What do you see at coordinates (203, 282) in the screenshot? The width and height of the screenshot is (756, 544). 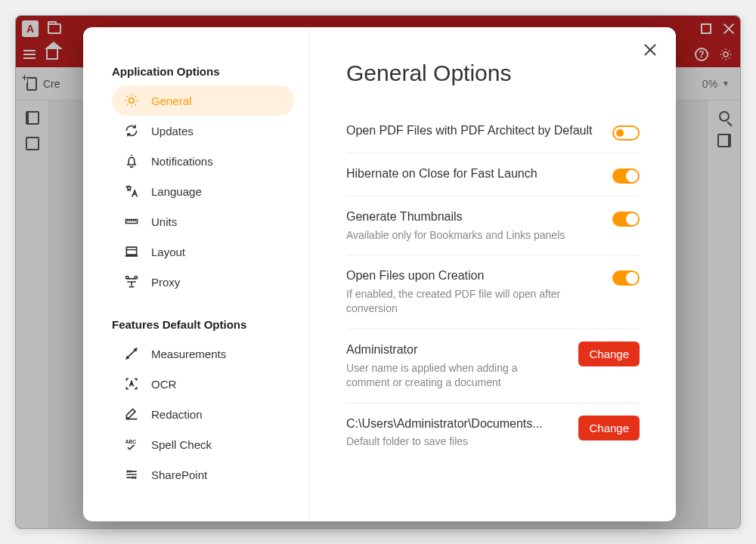 I see `sidebar-item-proxy: Proxy` at bounding box center [203, 282].